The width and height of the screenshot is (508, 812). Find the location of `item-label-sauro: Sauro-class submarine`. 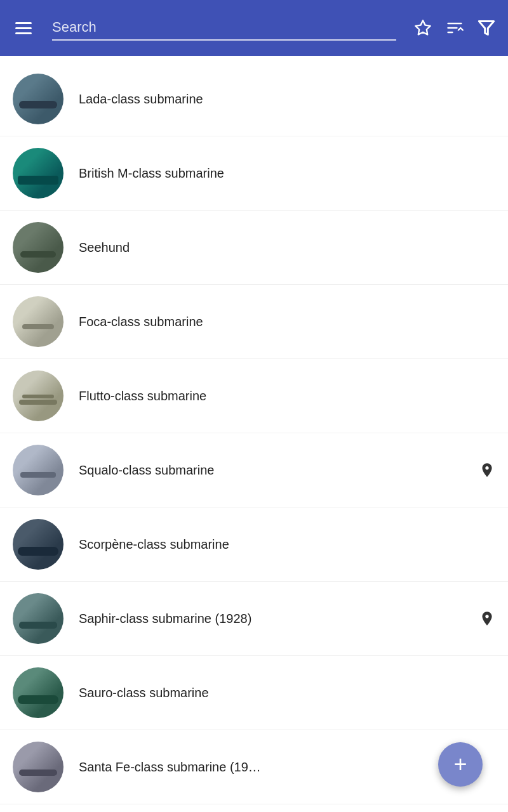

item-label-sauro: Sauro-class submarine is located at coordinates (287, 693).